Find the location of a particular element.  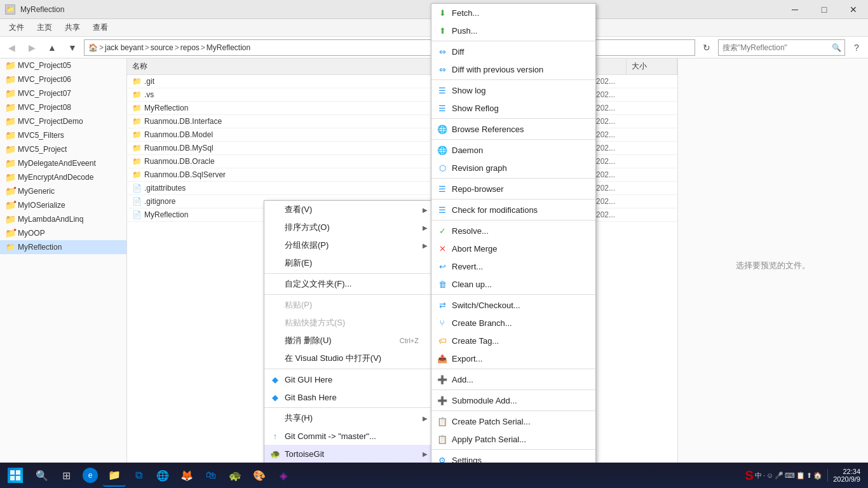

ctx-item-apply-patch: 📋 Apply Patch Serial... is located at coordinates (513, 439).